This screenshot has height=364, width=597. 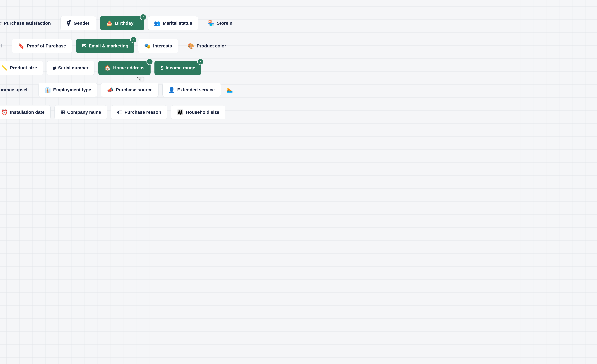 I want to click on card-marital-status: 👥 Marital status, so click(x=173, y=23).